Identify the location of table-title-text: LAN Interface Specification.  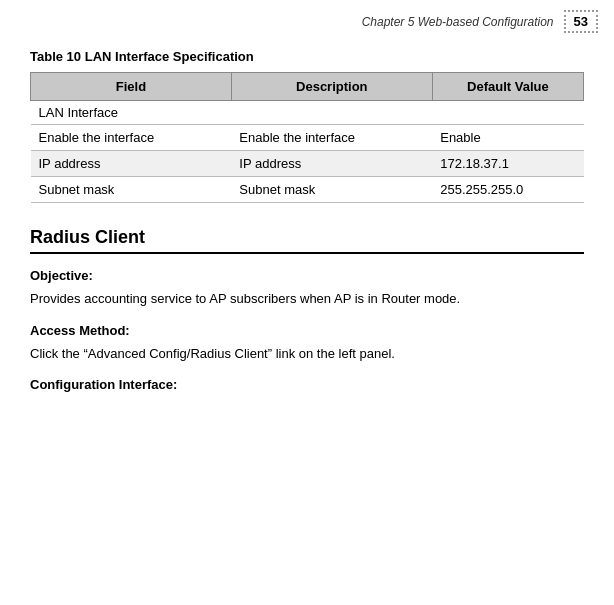
(170, 56).